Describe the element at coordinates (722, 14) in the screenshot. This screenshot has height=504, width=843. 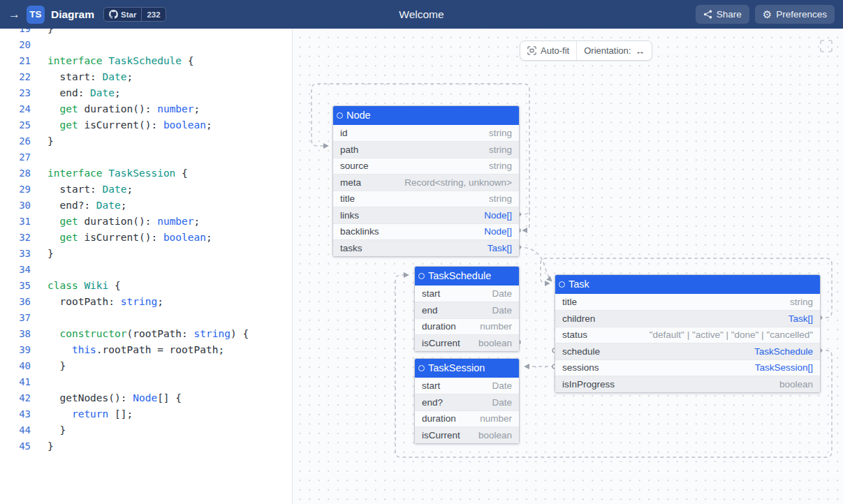
I see `share-button: Share` at that location.